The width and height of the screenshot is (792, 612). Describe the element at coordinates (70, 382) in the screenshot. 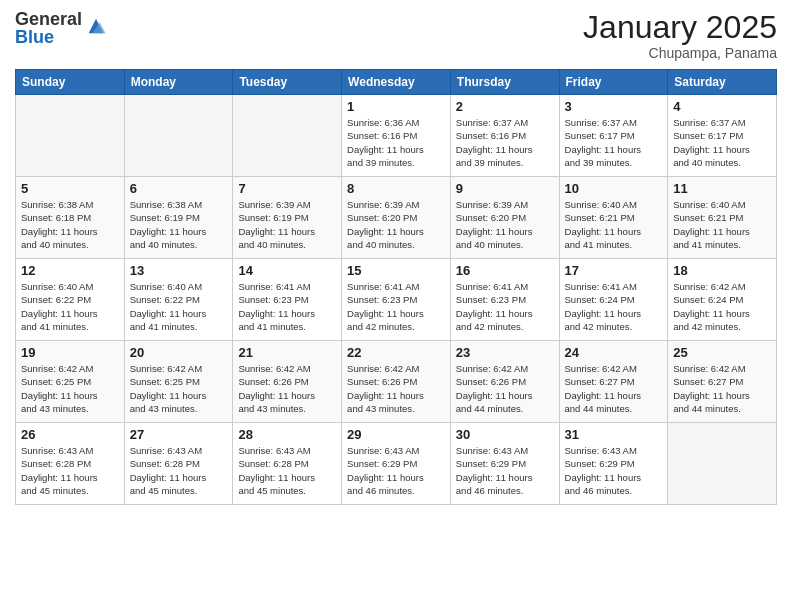

I see `calendar-cell: 19Sunrise: 6:42 AM Sunset: 6:25 PM Dayli…` at that location.